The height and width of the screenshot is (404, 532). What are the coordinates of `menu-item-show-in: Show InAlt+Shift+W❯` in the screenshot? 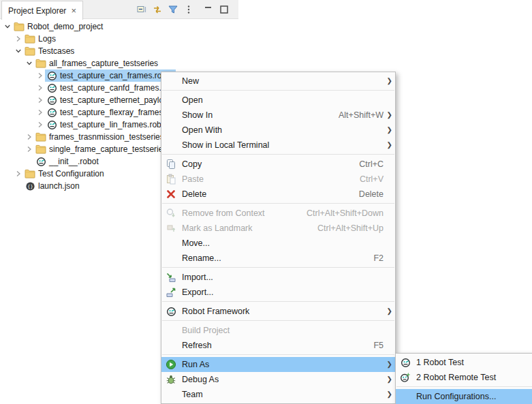 It's located at (278, 115).